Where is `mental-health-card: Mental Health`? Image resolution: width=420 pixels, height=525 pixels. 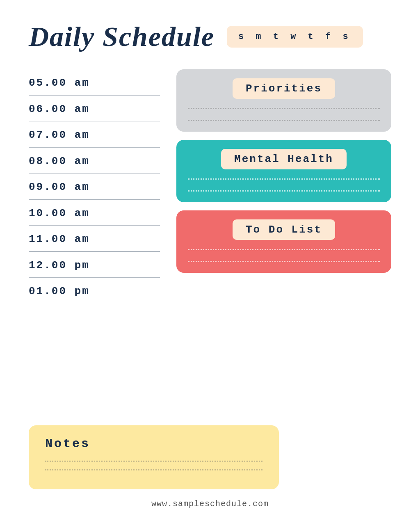
mental-health-card: Mental Health is located at coordinates (284, 171).